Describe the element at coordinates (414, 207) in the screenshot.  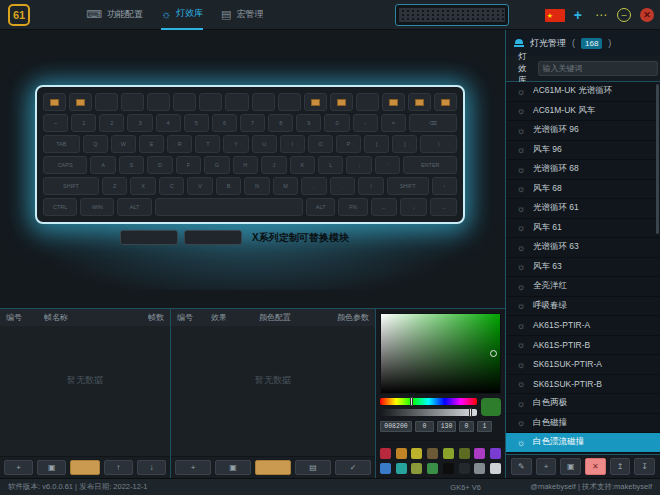
I see `key: ↓` at that location.